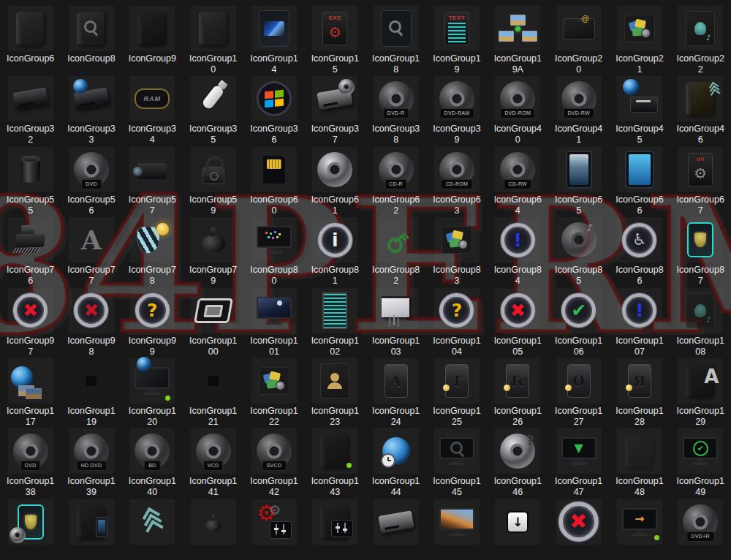 The image size is (731, 560). I want to click on icon-item-icon-group-22: ♪IconGroup22, so click(700, 36).